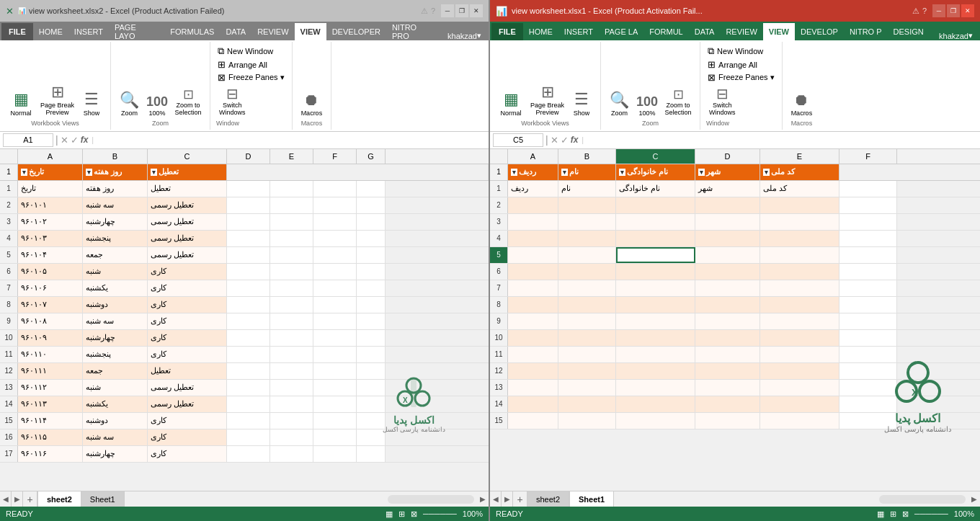 The height and width of the screenshot is (521, 980). Describe the element at coordinates (335, 437) in the screenshot. I see `left-cell-r16c5` at that location.